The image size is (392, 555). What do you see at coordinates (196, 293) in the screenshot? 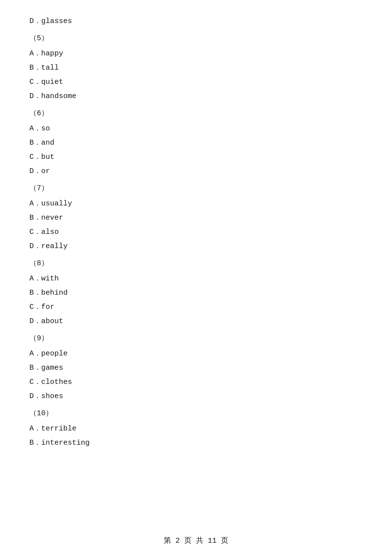
I see `option-item: B．behind` at bounding box center [196, 293].